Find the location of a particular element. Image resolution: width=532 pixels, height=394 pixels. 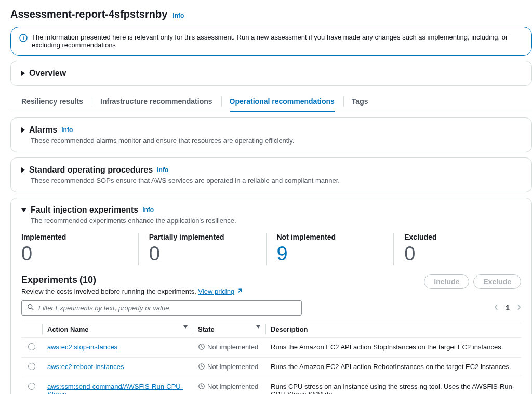

col-state: State is located at coordinates (229, 329).